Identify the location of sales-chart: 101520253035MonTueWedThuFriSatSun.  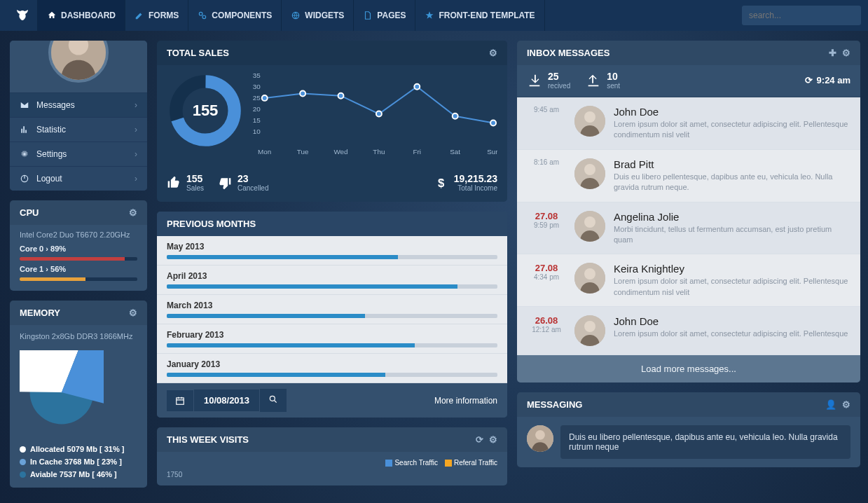
(373, 114).